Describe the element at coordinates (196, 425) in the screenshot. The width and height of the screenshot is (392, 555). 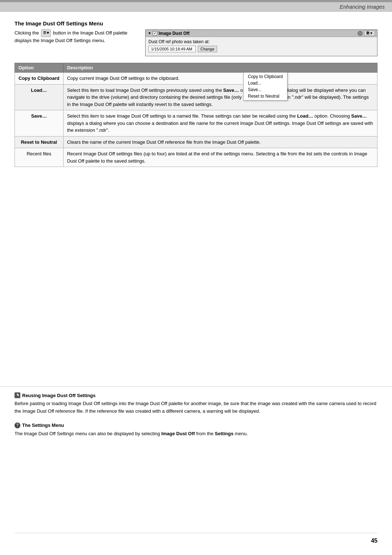
I see `note-settings-menu-title: ? The Settings Menu` at that location.